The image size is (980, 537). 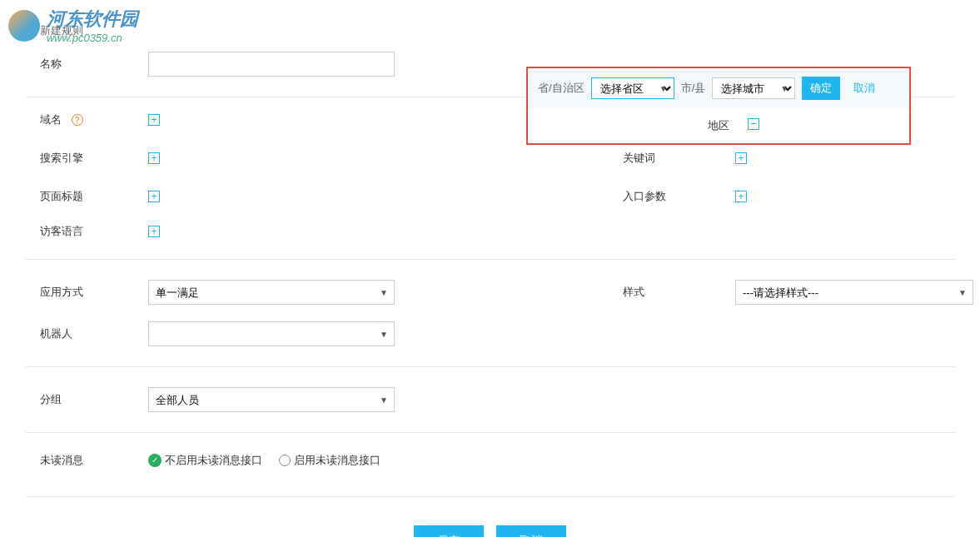 What do you see at coordinates (864, 88) in the screenshot?
I see `region-cancel-link: 取消` at bounding box center [864, 88].